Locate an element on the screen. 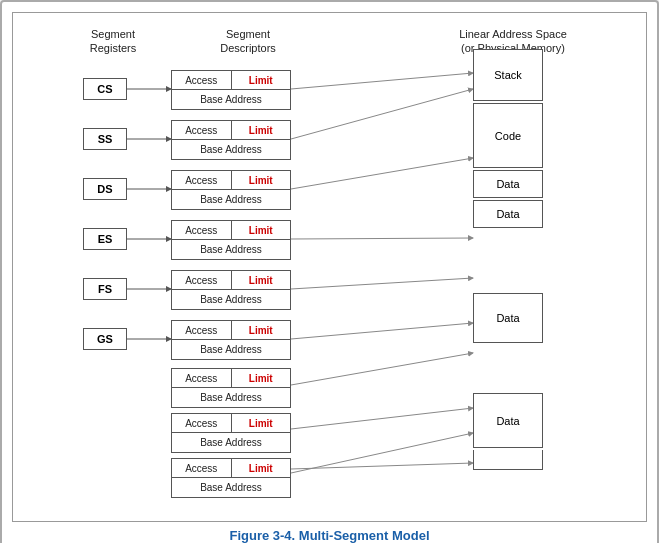 The height and width of the screenshot is (543, 659). seg-reg-gs: GS is located at coordinates (105, 339).